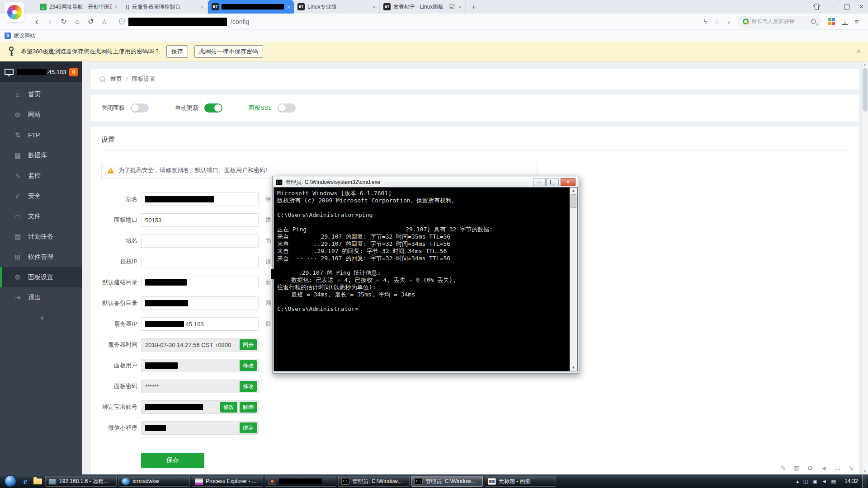 Image resolution: width=868 pixels, height=488 pixels. I want to click on accelerator-icon, so click(705, 22).